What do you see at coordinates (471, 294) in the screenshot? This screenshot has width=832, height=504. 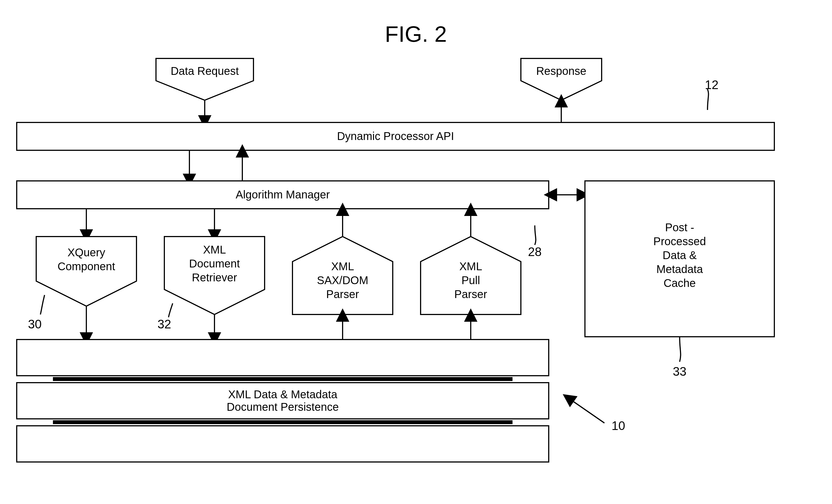 I see `pull-l3: Parser` at bounding box center [471, 294].